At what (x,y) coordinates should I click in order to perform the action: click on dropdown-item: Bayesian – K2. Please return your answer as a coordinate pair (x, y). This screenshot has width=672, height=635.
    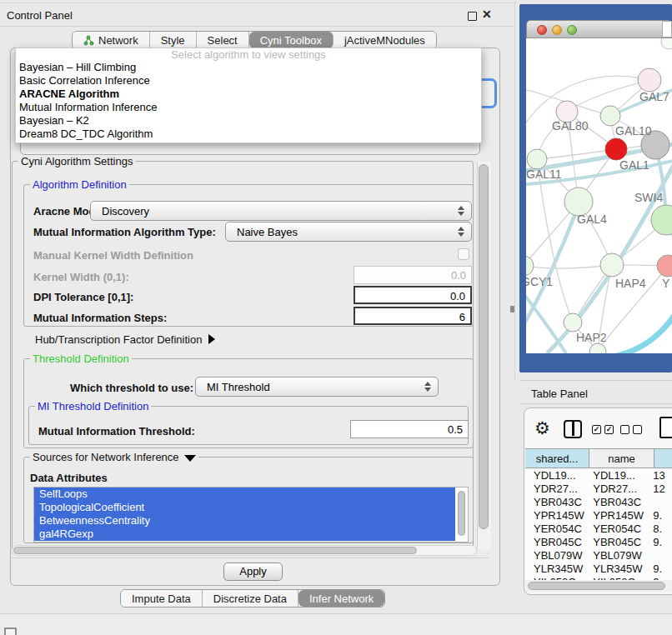
    Looking at the image, I should click on (248, 121).